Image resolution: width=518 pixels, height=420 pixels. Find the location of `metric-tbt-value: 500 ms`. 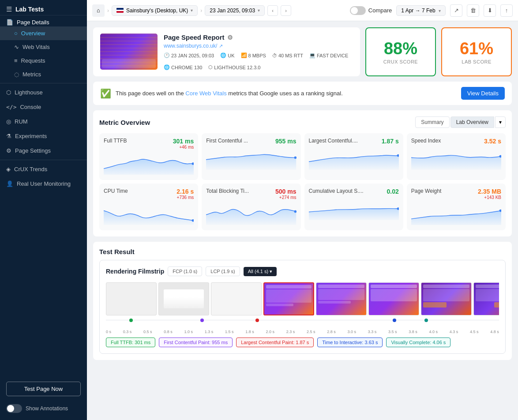

metric-tbt-value: 500 ms is located at coordinates (286, 191).